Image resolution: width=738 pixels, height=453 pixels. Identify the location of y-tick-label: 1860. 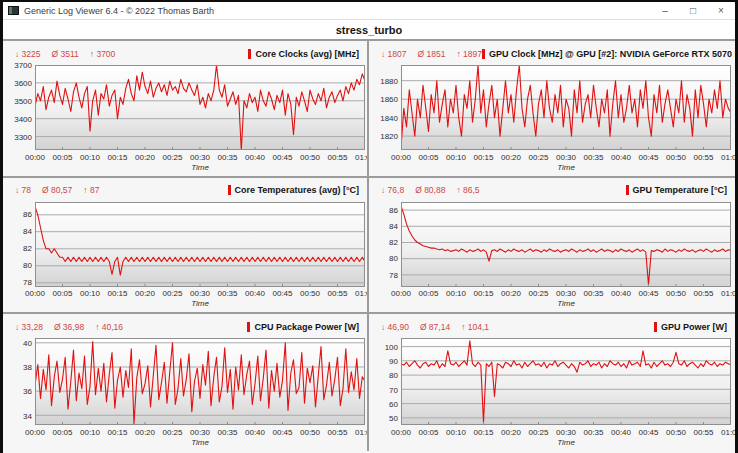
(389, 100).